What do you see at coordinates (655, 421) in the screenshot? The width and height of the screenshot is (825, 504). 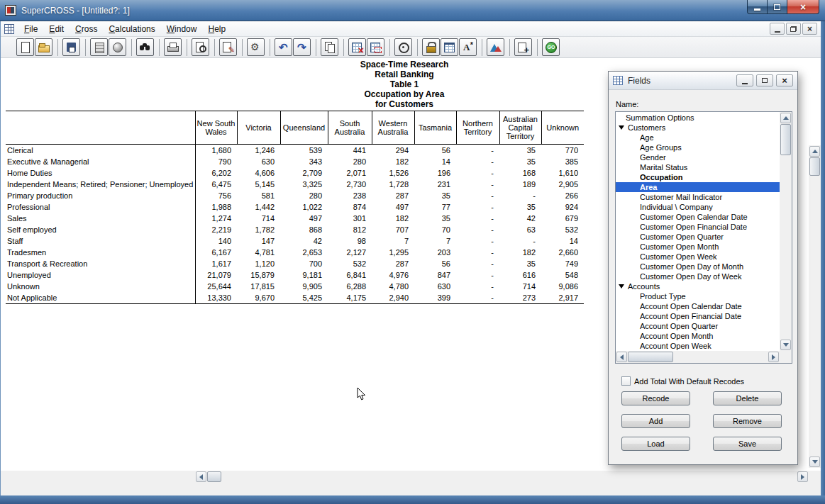 I see `add-button: Add` at bounding box center [655, 421].